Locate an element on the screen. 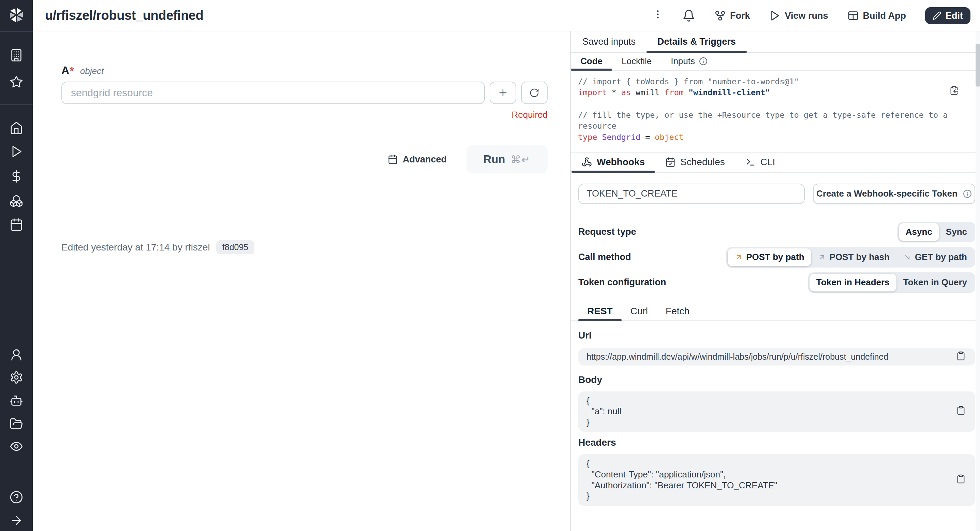 This screenshot has width=980, height=531. tab-code: Code is located at coordinates (591, 62).